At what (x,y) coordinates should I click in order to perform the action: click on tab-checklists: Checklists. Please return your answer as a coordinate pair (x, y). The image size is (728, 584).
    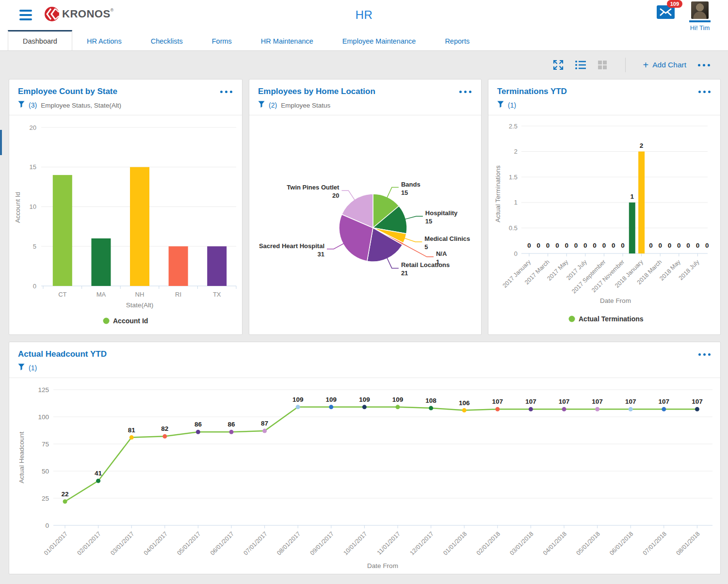
    Looking at the image, I should click on (167, 40).